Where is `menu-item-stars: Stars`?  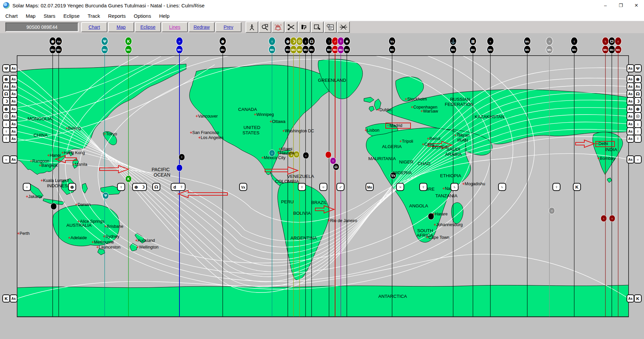
menu-item-stars: Stars is located at coordinates (50, 16).